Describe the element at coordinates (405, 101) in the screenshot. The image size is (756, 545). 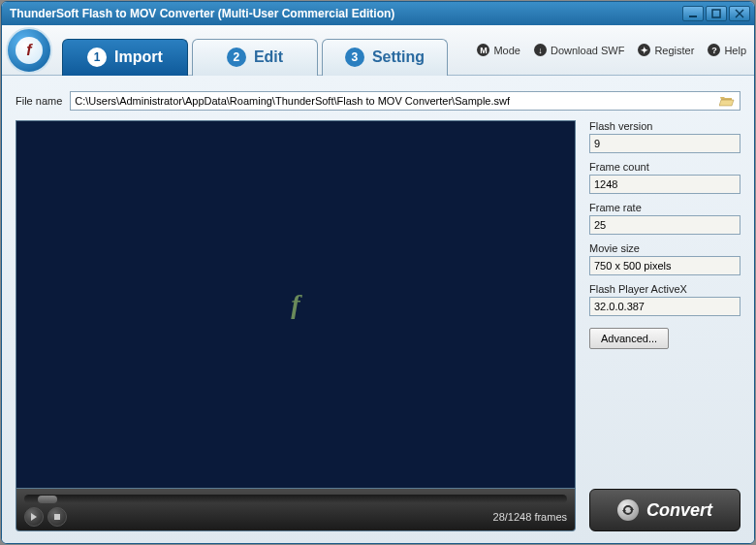
I see `file-path-box` at that location.